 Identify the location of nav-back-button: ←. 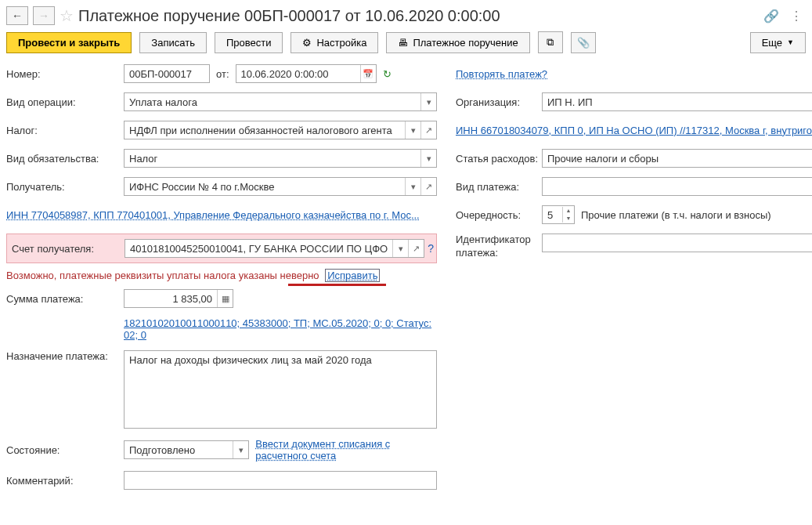
(17, 16).